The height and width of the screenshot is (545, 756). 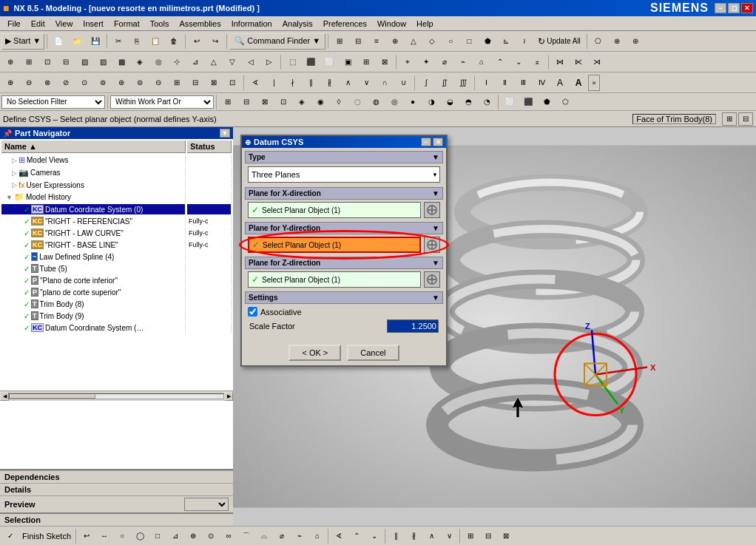 What do you see at coordinates (58, 41) in the screenshot?
I see `new-btn: 📄` at bounding box center [58, 41].